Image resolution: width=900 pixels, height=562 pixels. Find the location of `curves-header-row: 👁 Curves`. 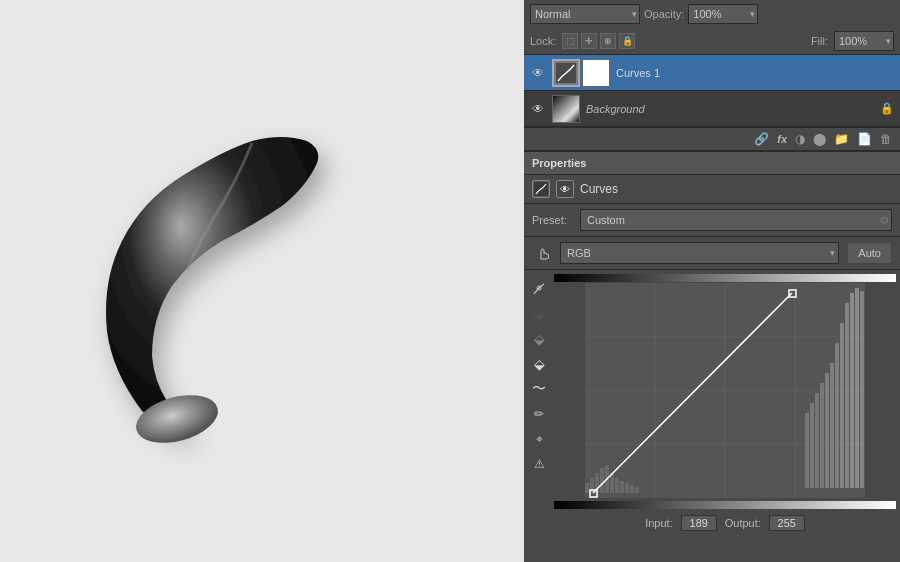

curves-header-row: 👁 Curves is located at coordinates (712, 190).